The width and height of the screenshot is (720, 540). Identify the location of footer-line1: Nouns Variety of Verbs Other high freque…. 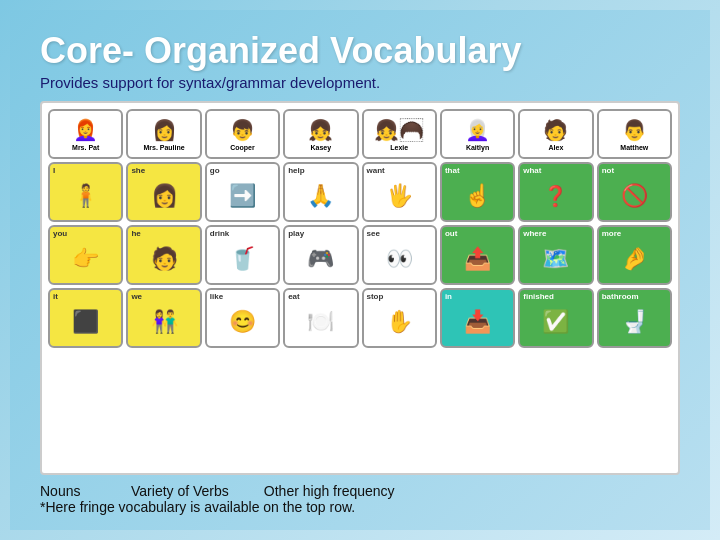
(360, 491).